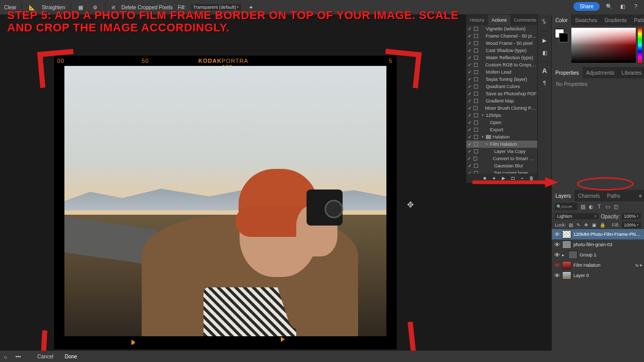 This screenshot has height=362, width=644. Describe the element at coordinates (586, 20) in the screenshot. I see `tab-swatches: Swatches` at that location.